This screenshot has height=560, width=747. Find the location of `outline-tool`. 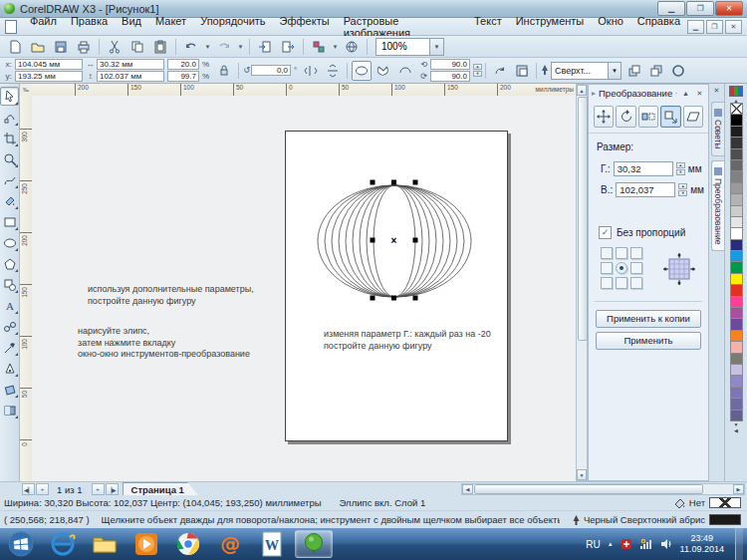

outline-tool is located at coordinates (10, 369).